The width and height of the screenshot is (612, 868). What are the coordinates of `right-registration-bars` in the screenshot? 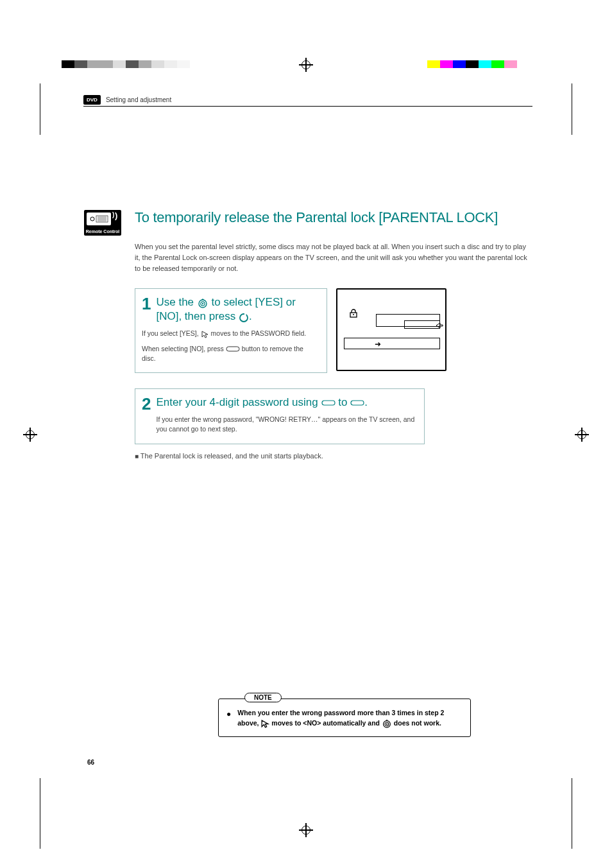 It's located at (453, 64).